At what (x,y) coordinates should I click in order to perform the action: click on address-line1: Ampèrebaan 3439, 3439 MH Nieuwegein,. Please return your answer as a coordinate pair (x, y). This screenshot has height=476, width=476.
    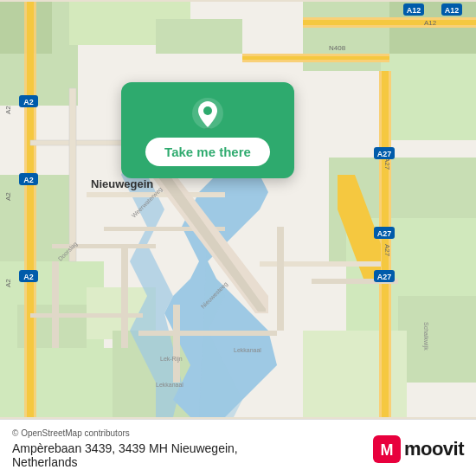
    Looking at the image, I should click on (125, 448).